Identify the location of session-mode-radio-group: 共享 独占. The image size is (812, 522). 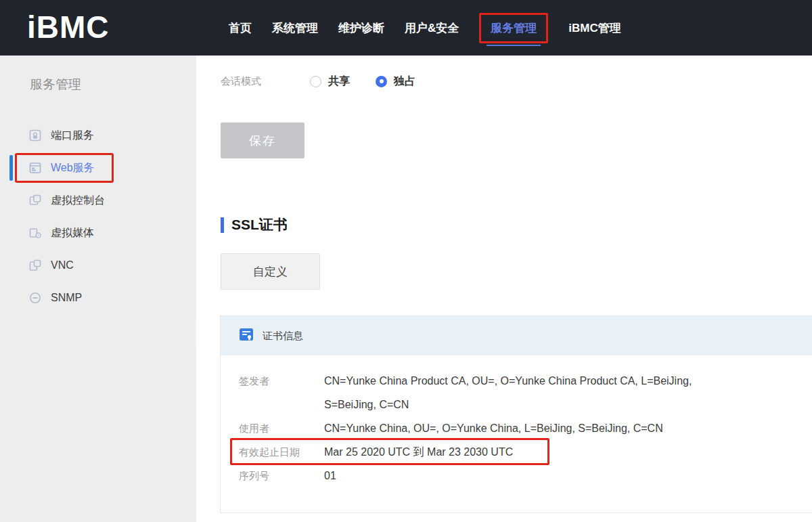
(363, 81).